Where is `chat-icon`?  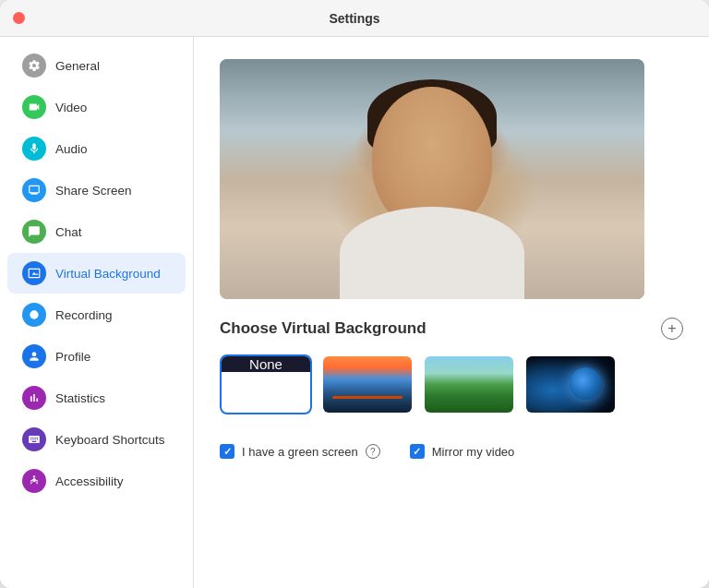
chat-icon is located at coordinates (34, 232).